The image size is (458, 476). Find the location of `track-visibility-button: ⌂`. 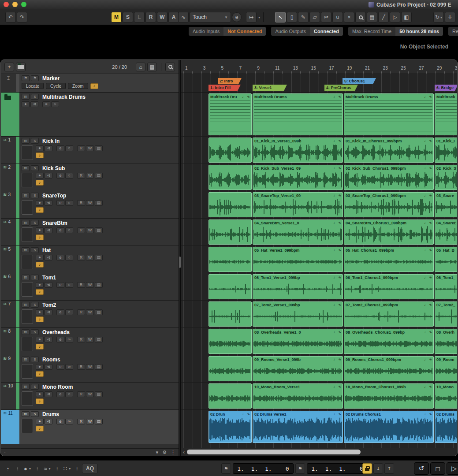

track-visibility-button: ⌂ is located at coordinates (141, 67).